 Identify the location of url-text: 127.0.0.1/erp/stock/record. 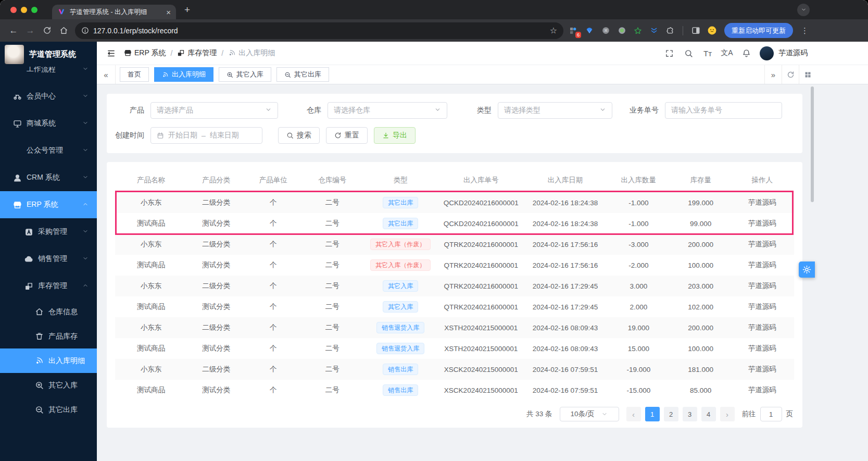
(320, 31).